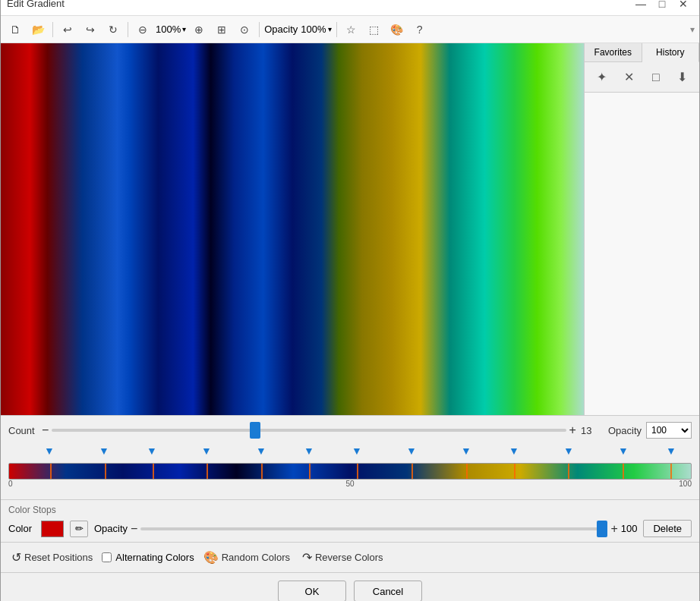 The height and width of the screenshot is (601, 700). What do you see at coordinates (52, 557) in the screenshot?
I see `reset-positions-button: ↺ Reset Positions` at bounding box center [52, 557].